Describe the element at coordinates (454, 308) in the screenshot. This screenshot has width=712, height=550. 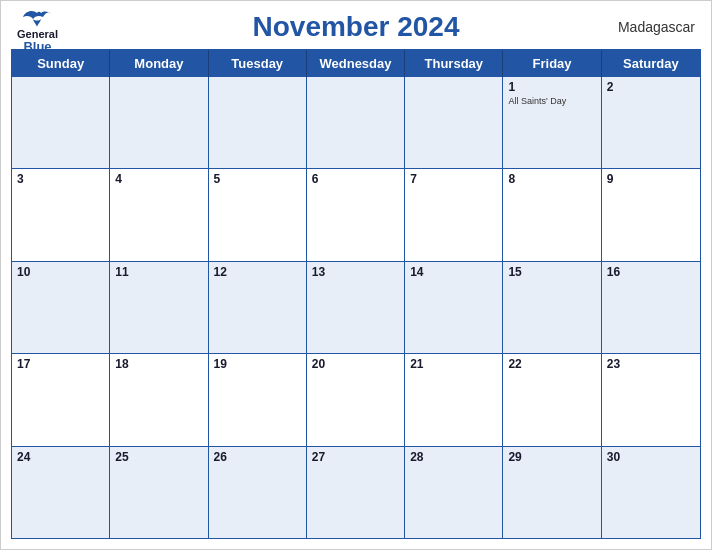
I see `day-cell: 14` at that location.